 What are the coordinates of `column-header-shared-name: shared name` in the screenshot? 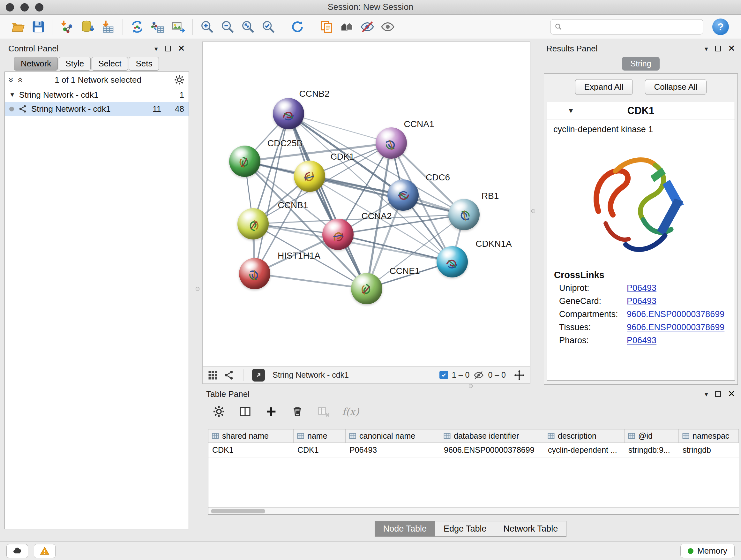 It's located at (251, 436).